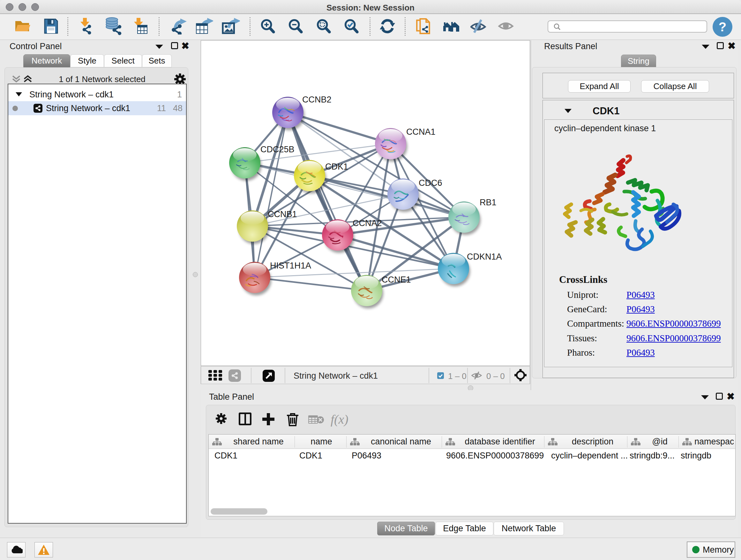 The height and width of the screenshot is (560, 741). What do you see at coordinates (488, 202) in the screenshot?
I see `svg-text: RB1` at bounding box center [488, 202].